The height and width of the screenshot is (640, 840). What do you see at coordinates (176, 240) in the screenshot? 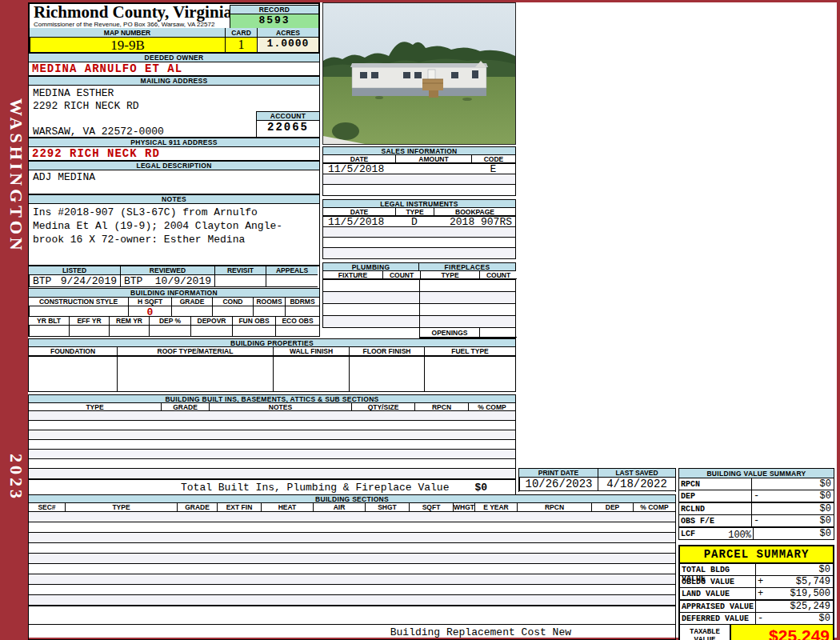
I see `notes-line: brook 16 X 72-owner: Esther Medina` at bounding box center [176, 240].